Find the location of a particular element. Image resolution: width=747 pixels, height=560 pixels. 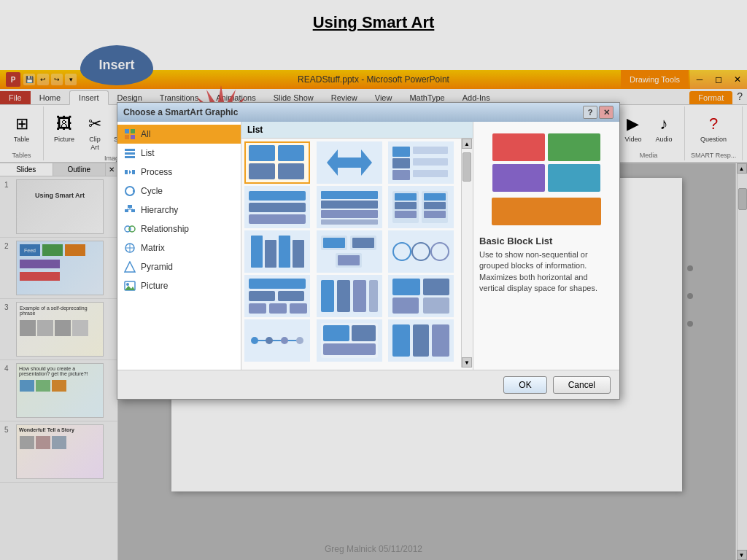

grid-scroll-up: ▲ is located at coordinates (467, 144).